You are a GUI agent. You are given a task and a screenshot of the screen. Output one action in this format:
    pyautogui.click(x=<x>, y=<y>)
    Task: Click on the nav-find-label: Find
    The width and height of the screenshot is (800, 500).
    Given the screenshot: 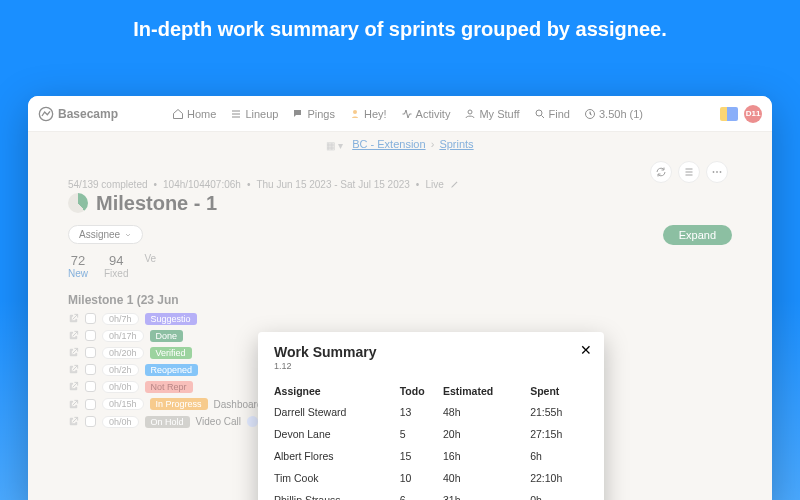 What is the action you would take?
    pyautogui.click(x=560, y=114)
    